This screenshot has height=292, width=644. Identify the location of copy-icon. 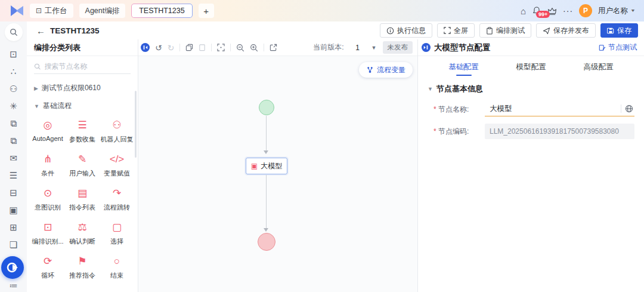
(190, 48).